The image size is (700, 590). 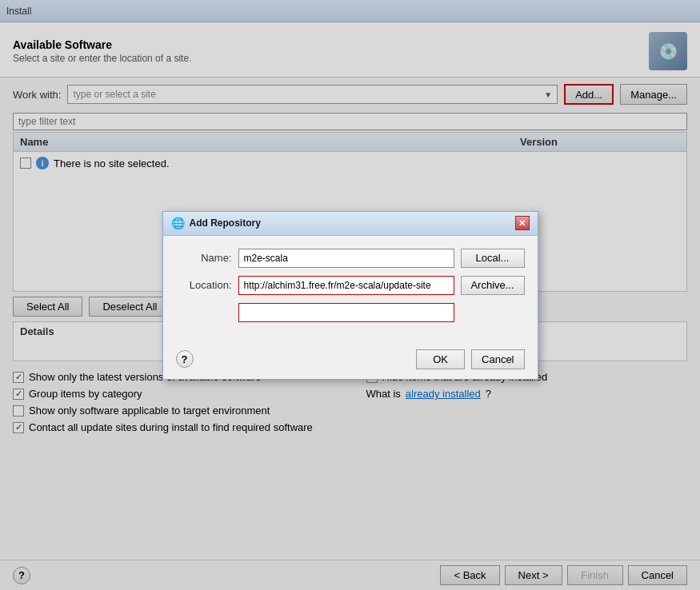 I want to click on ok-button: OK, so click(x=440, y=360).